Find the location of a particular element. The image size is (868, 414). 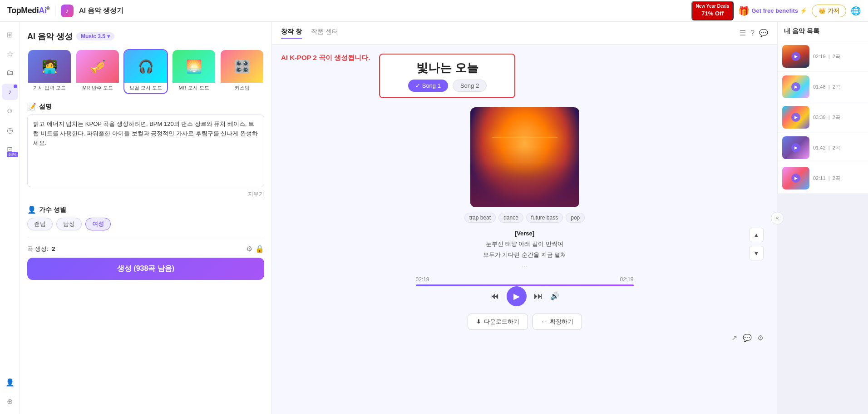

song-variant-2: Song 2 is located at coordinates (469, 85).